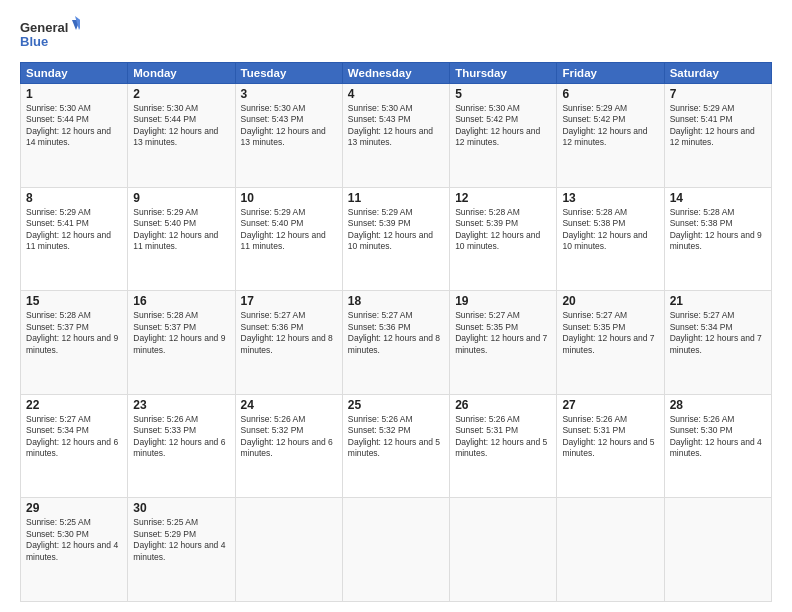 Image resolution: width=792 pixels, height=612 pixels. Describe the element at coordinates (288, 239) in the screenshot. I see `day-cell-10: 10Sunrise: 5:29 AMSunset: 5:40 PMDayligh…` at that location.